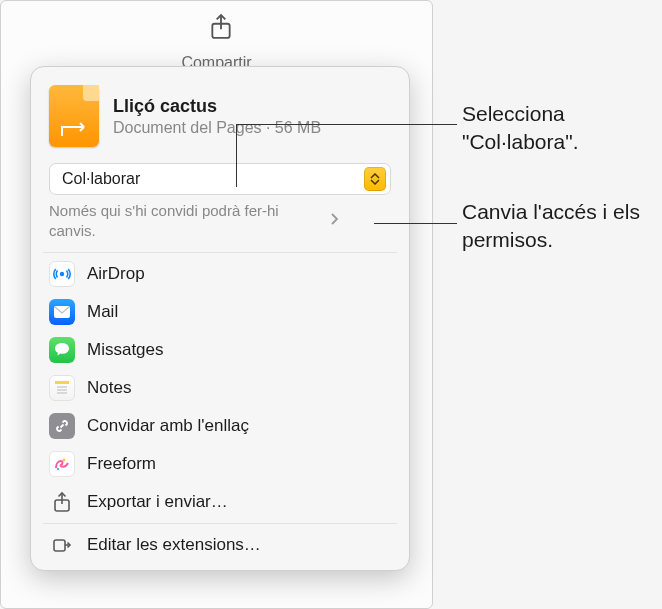  What do you see at coordinates (74, 116) in the screenshot?
I see `document-icon` at bounding box center [74, 116].